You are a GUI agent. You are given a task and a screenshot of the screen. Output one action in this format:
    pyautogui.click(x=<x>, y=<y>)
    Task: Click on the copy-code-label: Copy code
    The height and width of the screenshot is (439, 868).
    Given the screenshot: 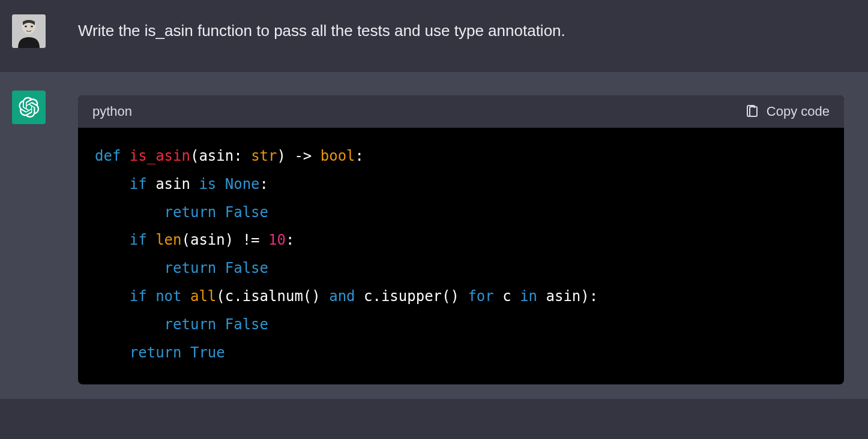 What is the action you would take?
    pyautogui.click(x=798, y=112)
    